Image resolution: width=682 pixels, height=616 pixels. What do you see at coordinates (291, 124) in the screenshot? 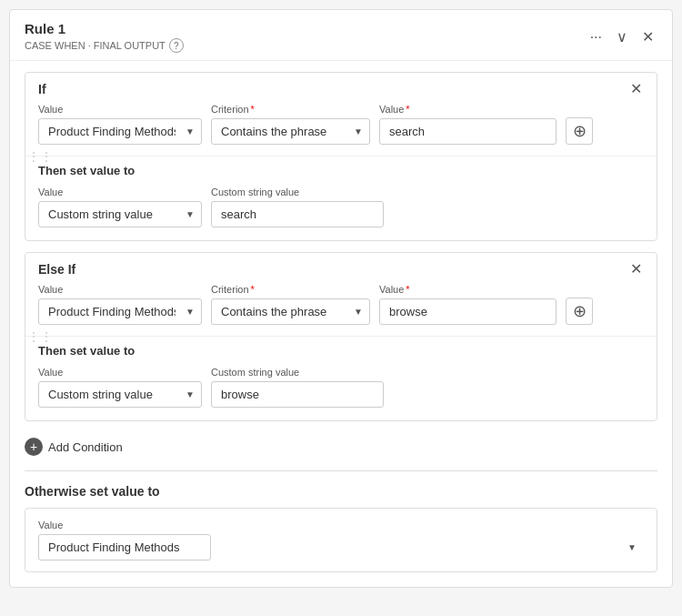
I see `if-criterion-group: Criterion* Contains the phrase ▼` at bounding box center [291, 124].